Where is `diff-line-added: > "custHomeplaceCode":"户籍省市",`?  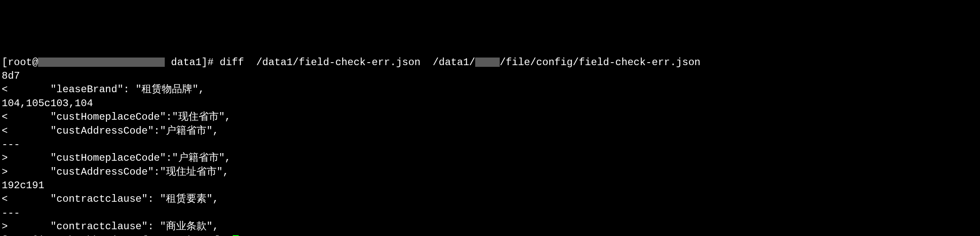
diff-line-added: > "custHomeplaceCode":"户籍省市", is located at coordinates (490, 158).